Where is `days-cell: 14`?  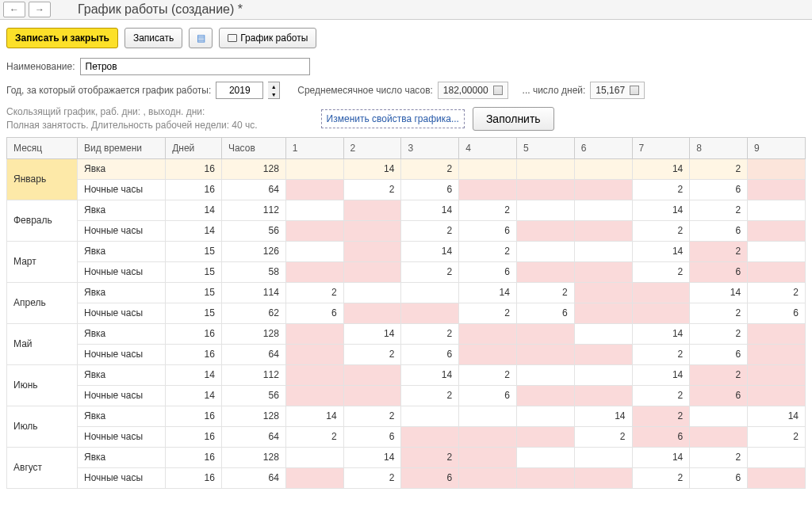
days-cell: 14 is located at coordinates (193, 231).